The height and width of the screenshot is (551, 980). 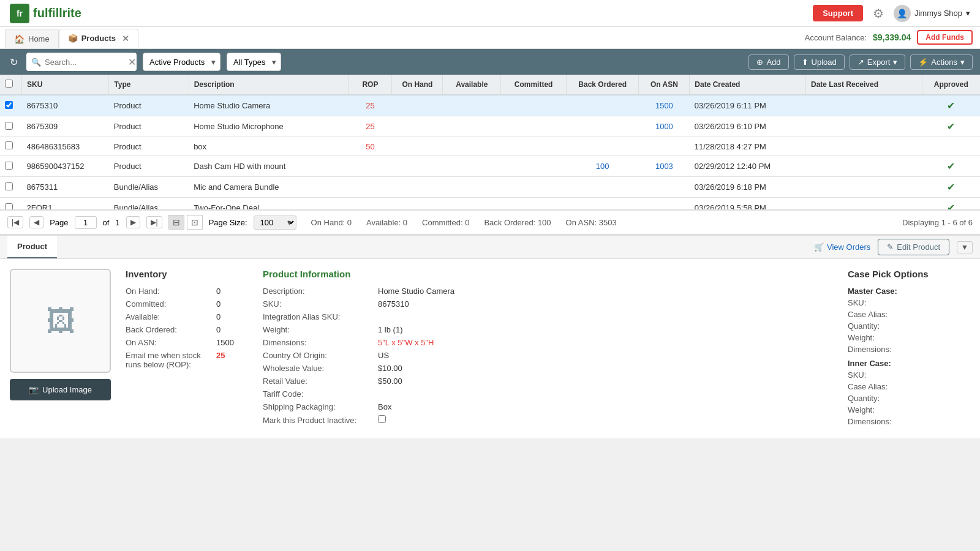 What do you see at coordinates (86, 223) in the screenshot?
I see `page-input` at bounding box center [86, 223].